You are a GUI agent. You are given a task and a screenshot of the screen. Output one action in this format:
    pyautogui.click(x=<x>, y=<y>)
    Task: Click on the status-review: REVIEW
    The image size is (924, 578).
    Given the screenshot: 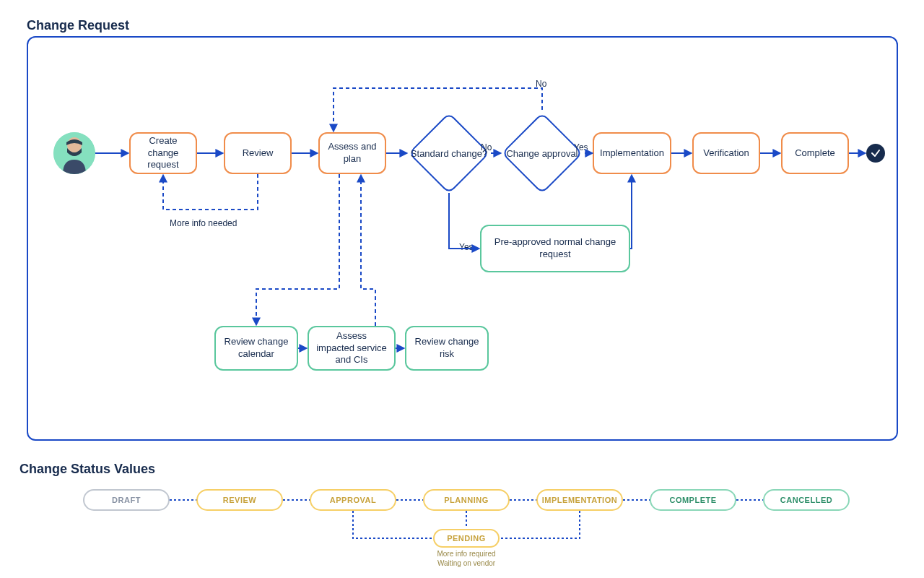 What is the action you would take?
    pyautogui.click(x=240, y=500)
    